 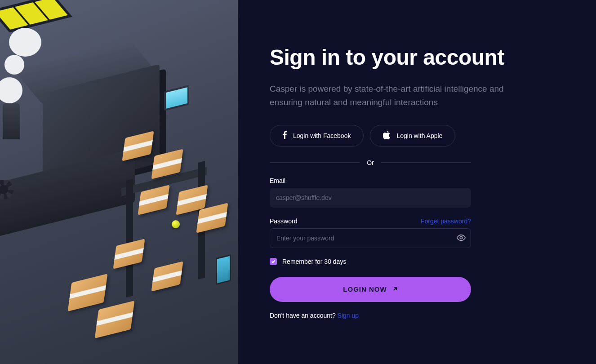 I want to click on facebook-icon, so click(x=285, y=136).